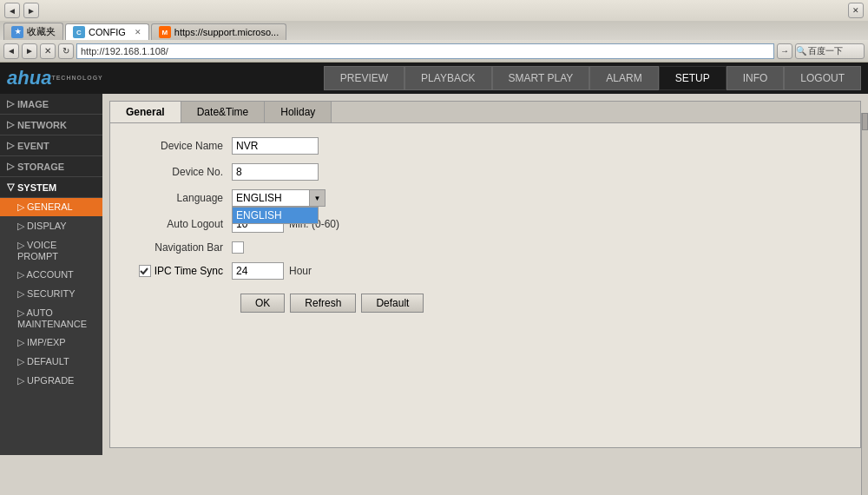 This screenshot has width=868, height=495. What do you see at coordinates (31, 10) in the screenshot?
I see `browser-forward-btn: ►` at bounding box center [31, 10].